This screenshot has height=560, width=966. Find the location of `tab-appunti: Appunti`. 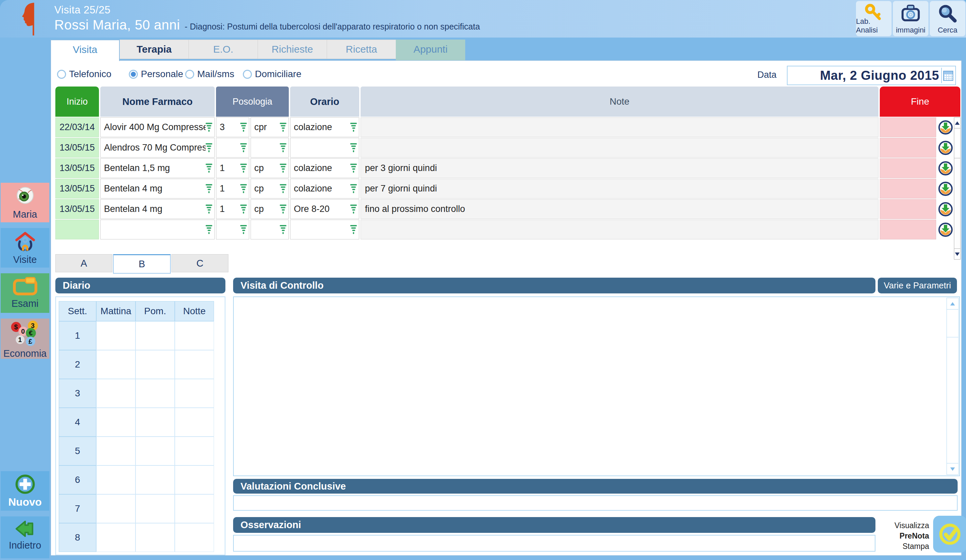

tab-appunti: Appunti is located at coordinates (430, 50).